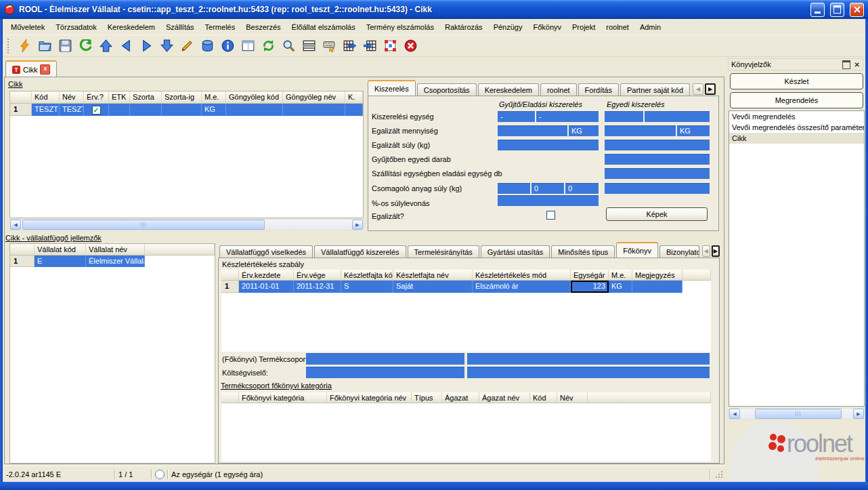 Image resolution: width=868 pixels, height=490 pixels. I want to click on cell-vallalat-kod: E, so click(60, 262).